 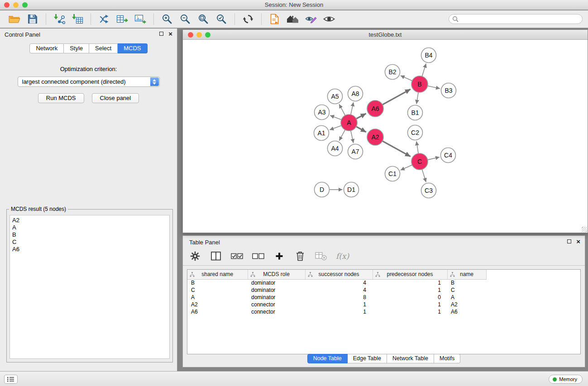 What do you see at coordinates (170, 33) in the screenshot?
I see `close-panel-icon: ×` at bounding box center [170, 33].